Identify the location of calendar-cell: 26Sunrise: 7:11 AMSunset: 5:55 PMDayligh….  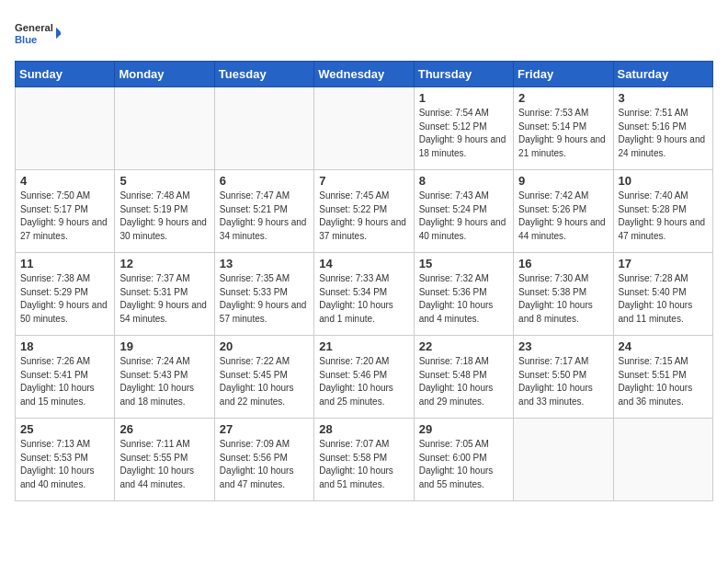
(165, 460).